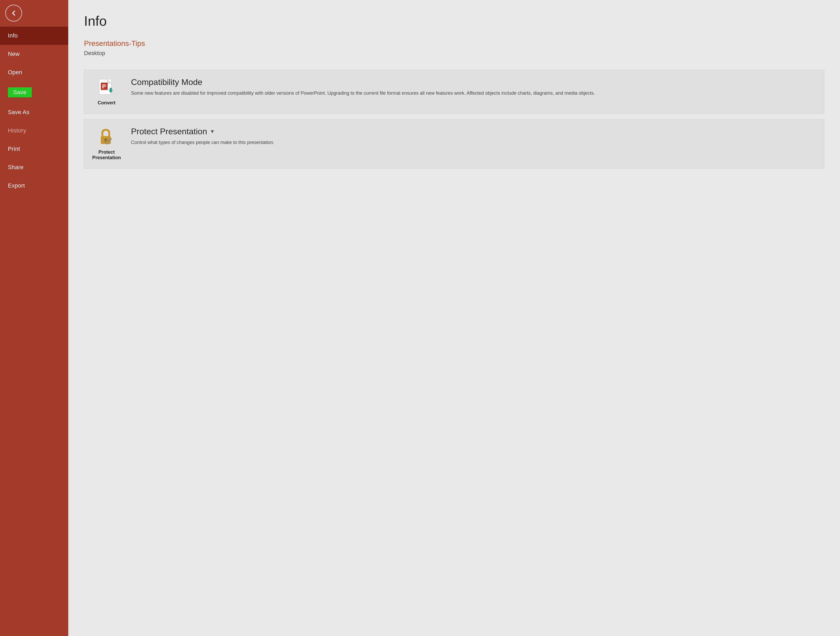 This screenshot has width=840, height=636. What do you see at coordinates (475, 93) in the screenshot?
I see `convert-desc: Some new features are disabled for impro…` at bounding box center [475, 93].